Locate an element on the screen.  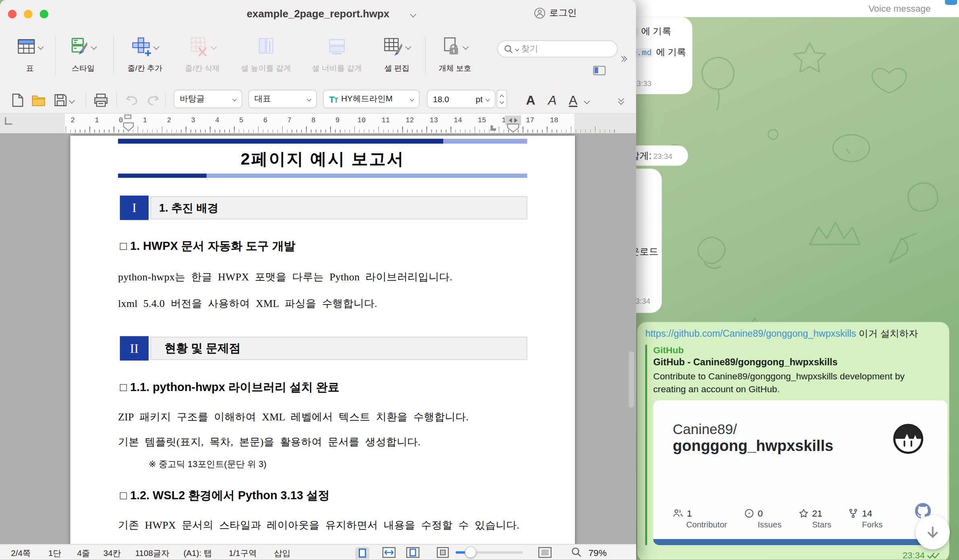
find-input: 찾기 is located at coordinates (557, 49).